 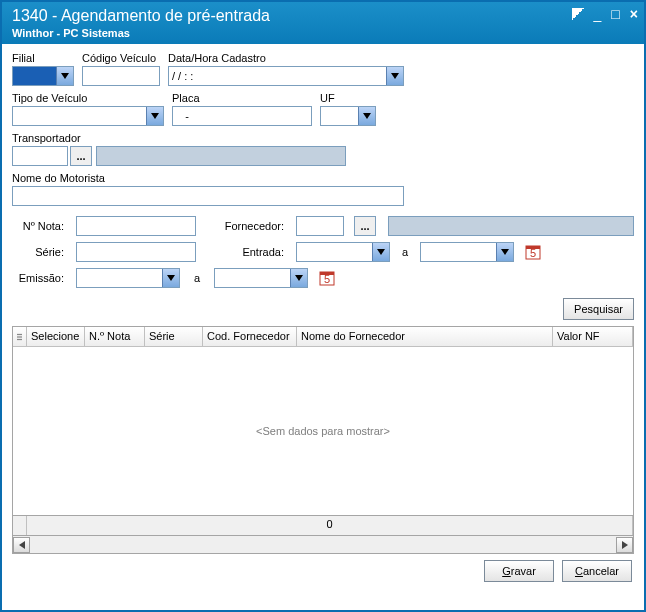 What do you see at coordinates (40, 252) in the screenshot?
I see `serie-label: Série:` at bounding box center [40, 252].